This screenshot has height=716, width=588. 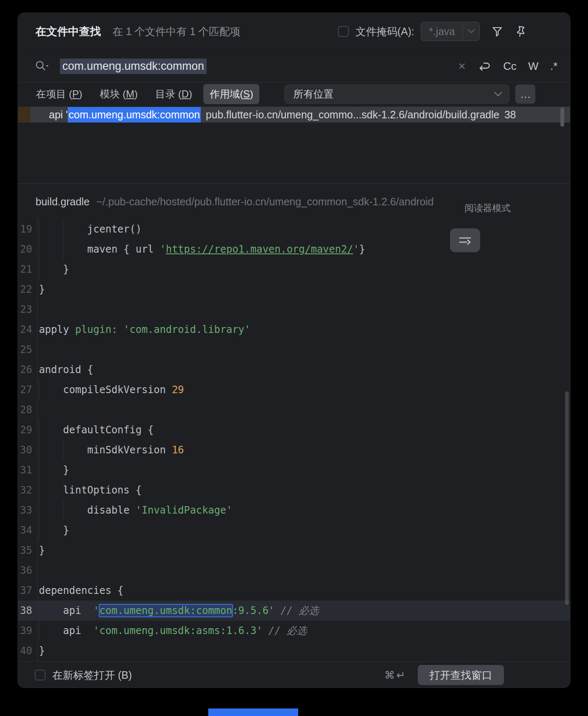 What do you see at coordinates (259, 249) in the screenshot?
I see `code-url-link: https://repo1.maven.org/maven2/` at bounding box center [259, 249].